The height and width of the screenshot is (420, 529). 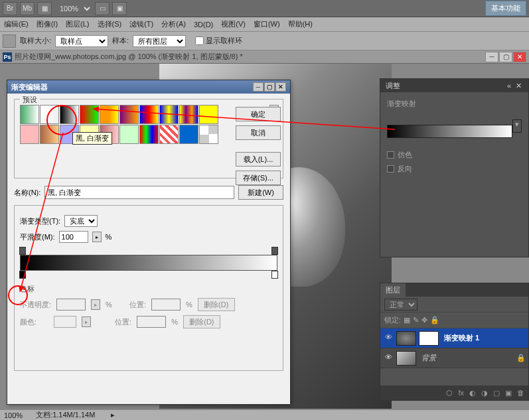 What do you see at coordinates (73, 9) in the screenshot?
I see `zoom-select: 100%` at bounding box center [73, 9].